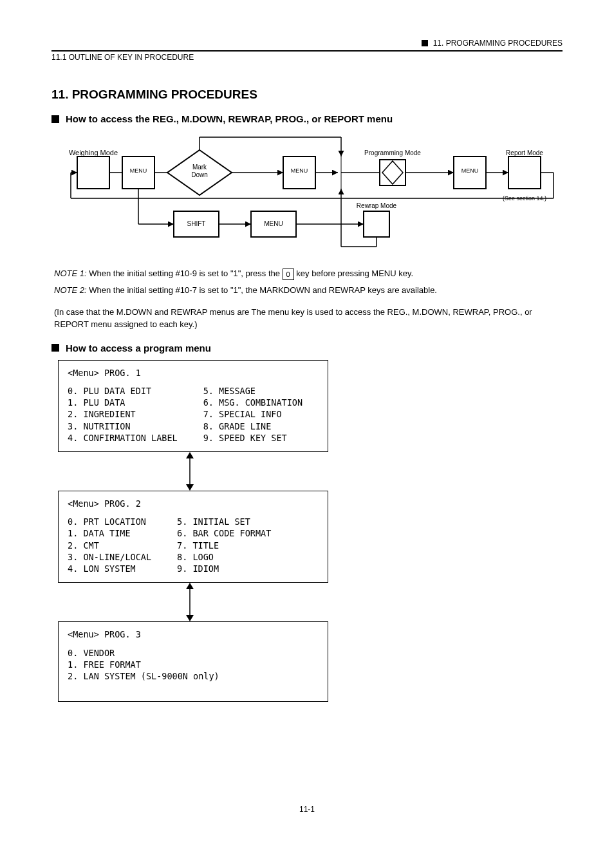 The height and width of the screenshot is (868, 614). What do you see at coordinates (229, 118) in the screenshot?
I see `subhead-access-menu: How to access the REG., M.DOWN, REWRAP, …` at bounding box center [229, 118].